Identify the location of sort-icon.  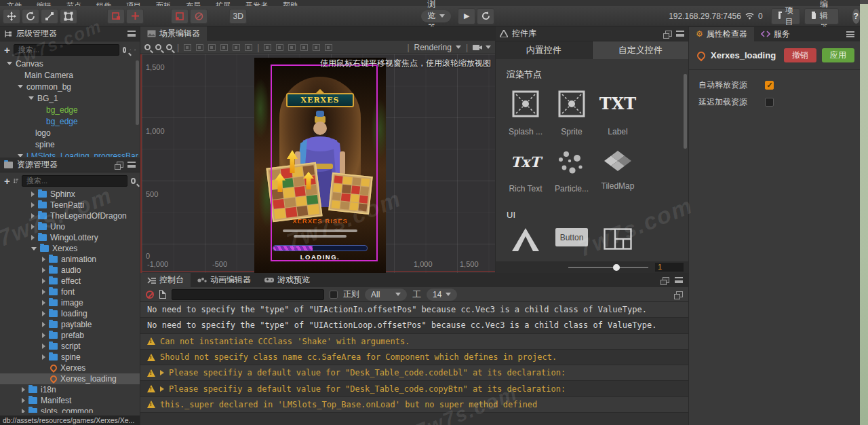
(16, 181).